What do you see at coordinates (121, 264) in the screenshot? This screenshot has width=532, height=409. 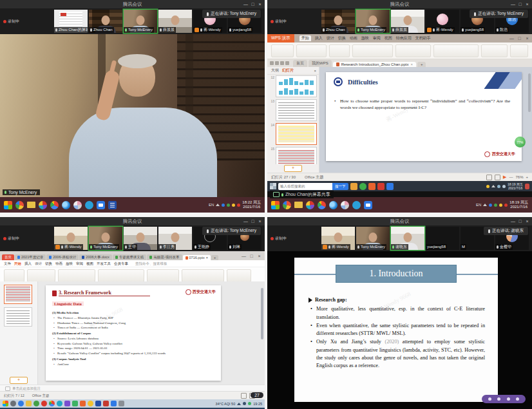 I see `ribbon-tab: 会员专享` at bounding box center [121, 264].